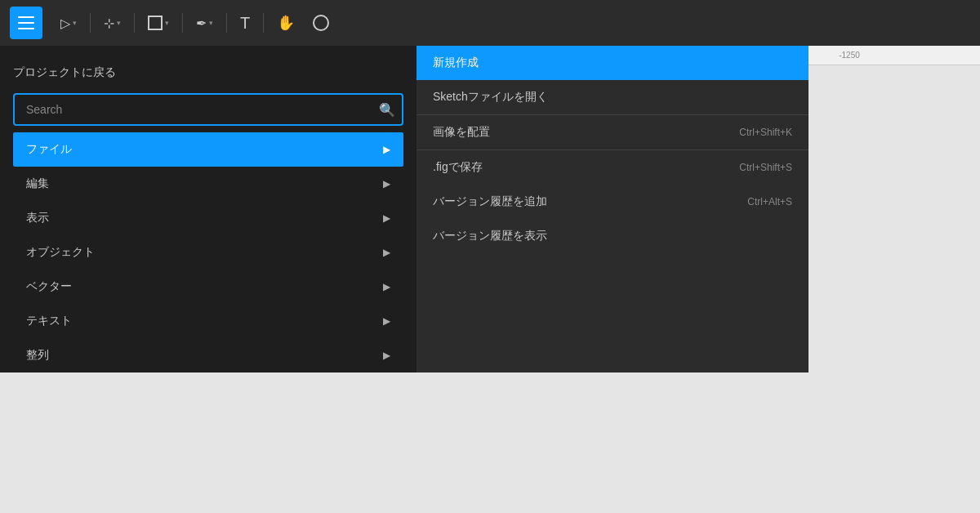  Describe the element at coordinates (119, 23) in the screenshot. I see `frame-dropdown-arrow: ▾` at that location.